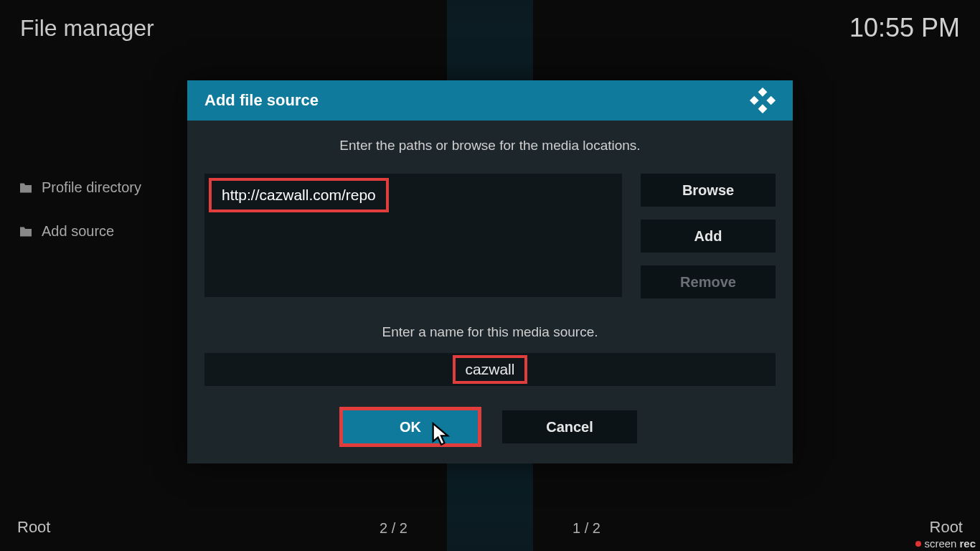  What do you see at coordinates (77, 231) in the screenshot?
I see `list-item-label: Add source` at bounding box center [77, 231].